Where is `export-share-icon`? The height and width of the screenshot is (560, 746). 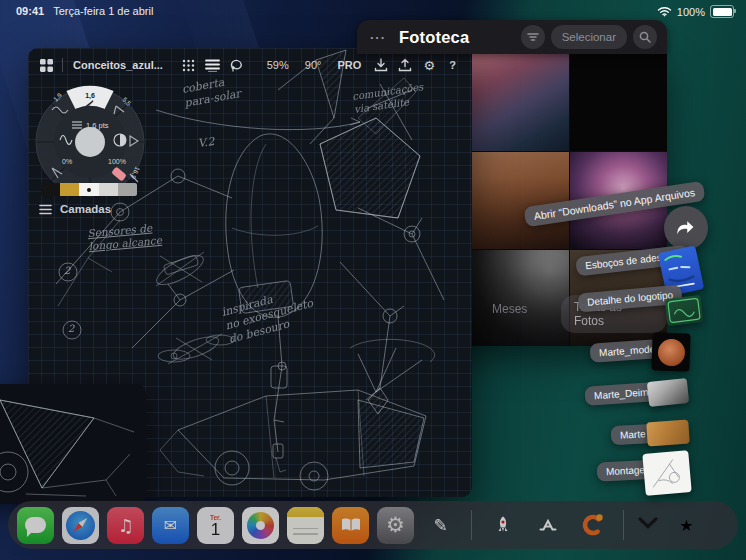 export-share-icon is located at coordinates (405, 65).